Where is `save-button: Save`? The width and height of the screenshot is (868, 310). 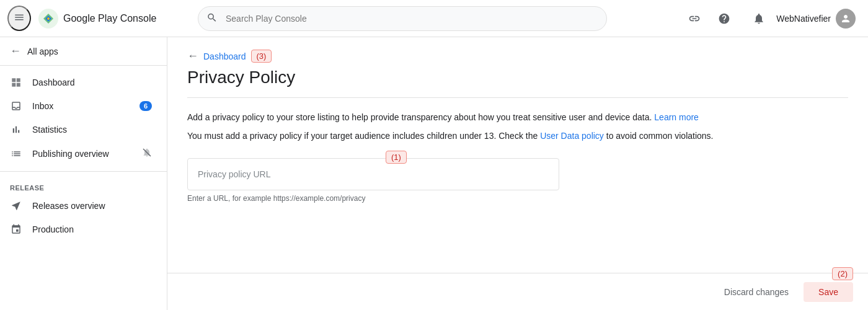
save-button: Save is located at coordinates (828, 292).